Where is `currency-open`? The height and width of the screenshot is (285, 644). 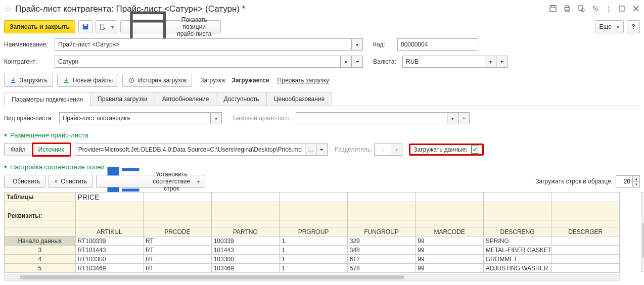 currency-open is located at coordinates (502, 62).